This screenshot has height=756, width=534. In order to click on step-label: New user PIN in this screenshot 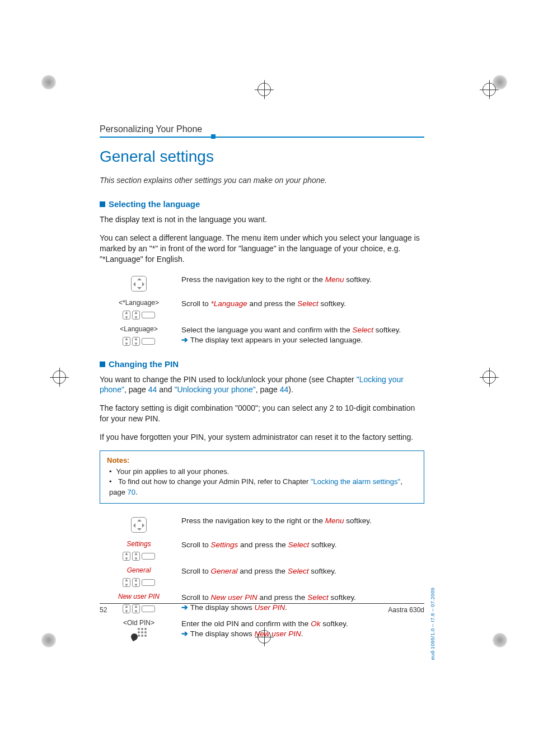, I will do `click(139, 597)`.